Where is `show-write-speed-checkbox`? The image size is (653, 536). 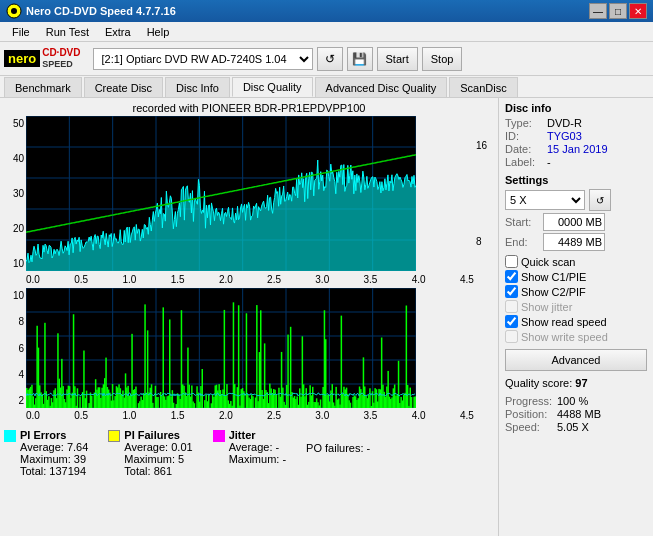
show-write-speed-checkbox is located at coordinates (512, 336).